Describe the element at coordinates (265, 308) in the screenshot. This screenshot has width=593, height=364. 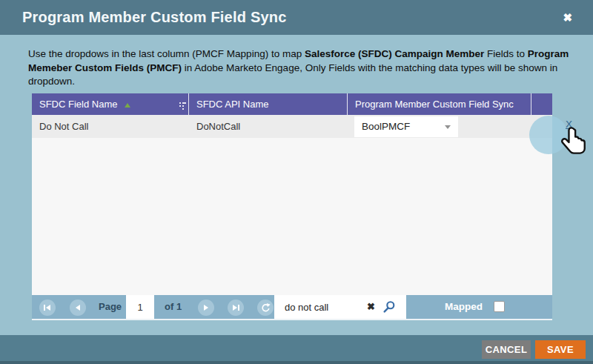
I see `refresh-icon` at that location.